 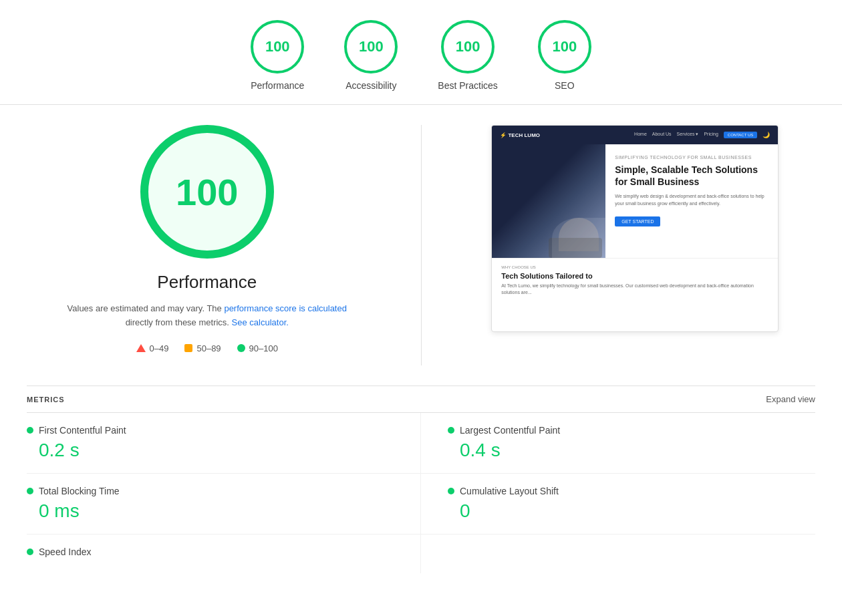 I want to click on score-circle-best-practices: 100, so click(x=468, y=47).